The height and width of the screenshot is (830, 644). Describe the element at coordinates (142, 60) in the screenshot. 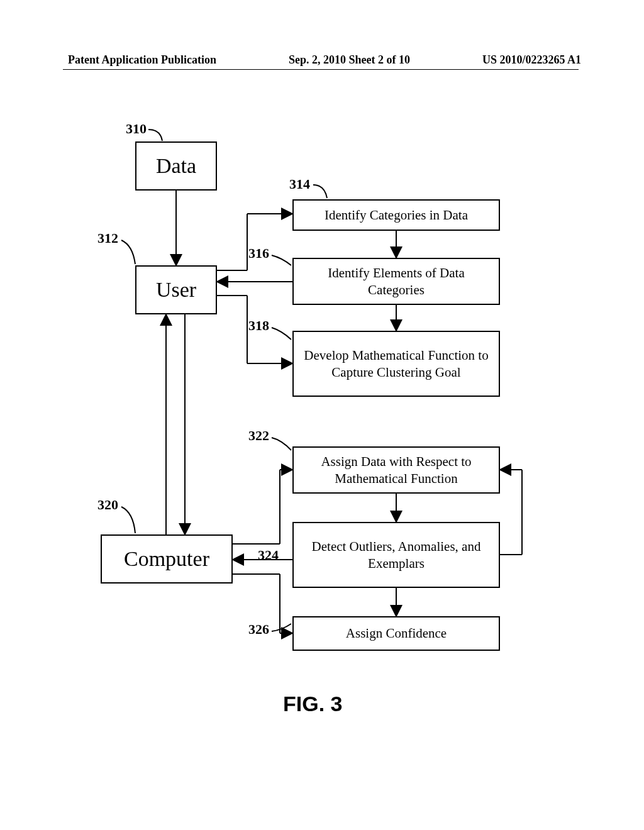

I see `header-left: Patent Application Publication` at that location.